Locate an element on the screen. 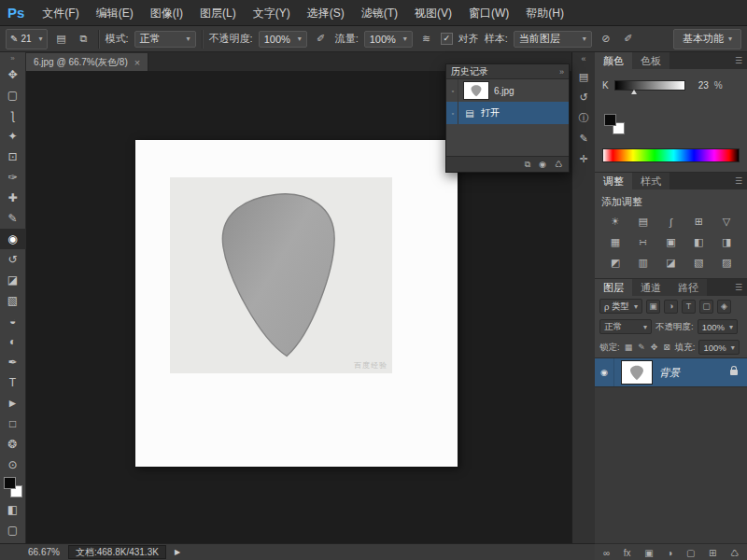 This screenshot has width=747, height=560. filter-type-layers-icon: T is located at coordinates (689, 306).